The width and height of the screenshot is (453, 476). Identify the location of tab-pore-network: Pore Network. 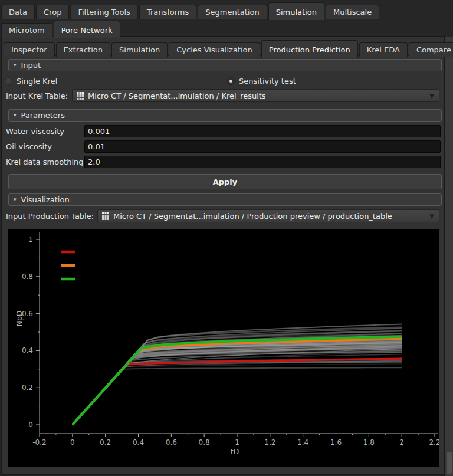
(87, 29).